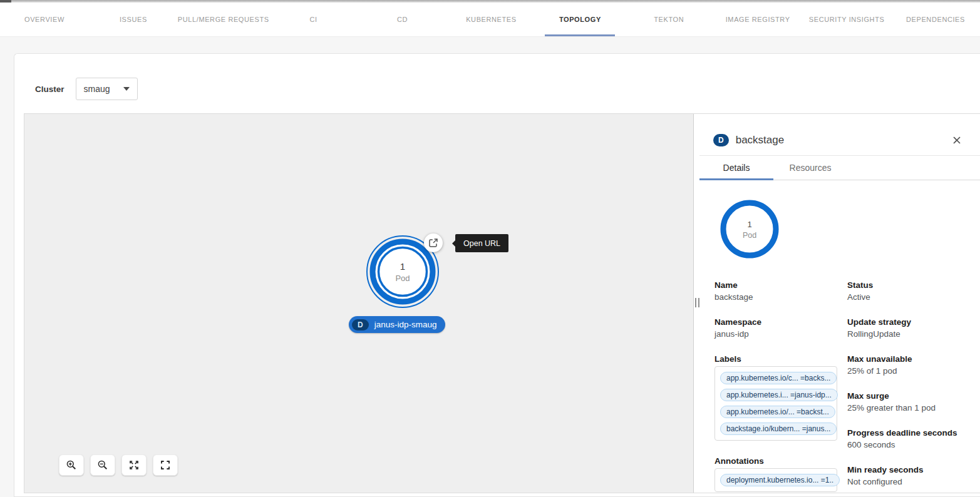 The width and height of the screenshot is (980, 497). What do you see at coordinates (781, 359) in the screenshot?
I see `field-label: Labels` at bounding box center [781, 359].